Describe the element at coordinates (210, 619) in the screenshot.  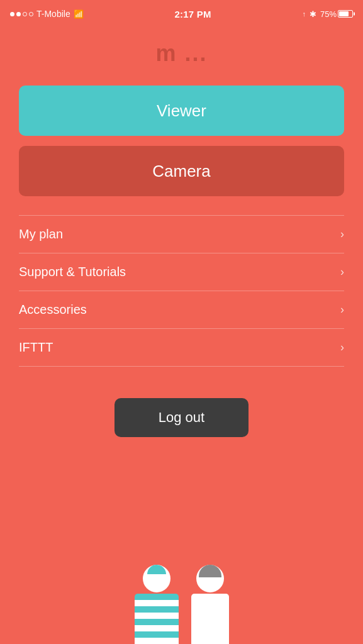
I see `figure-2-body` at that location.